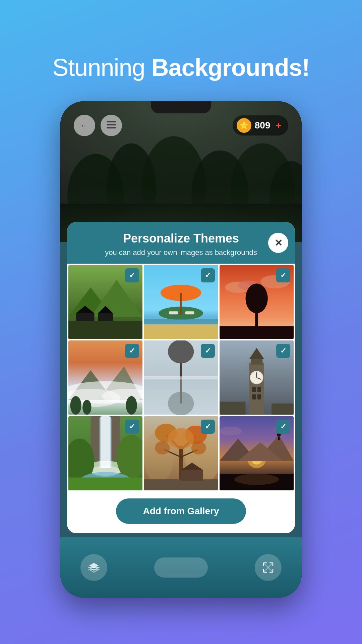 This screenshot has width=362, height=644. Describe the element at coordinates (132, 351) in the screenshot. I see `theme-checkbox-foggy: ✓` at that location.